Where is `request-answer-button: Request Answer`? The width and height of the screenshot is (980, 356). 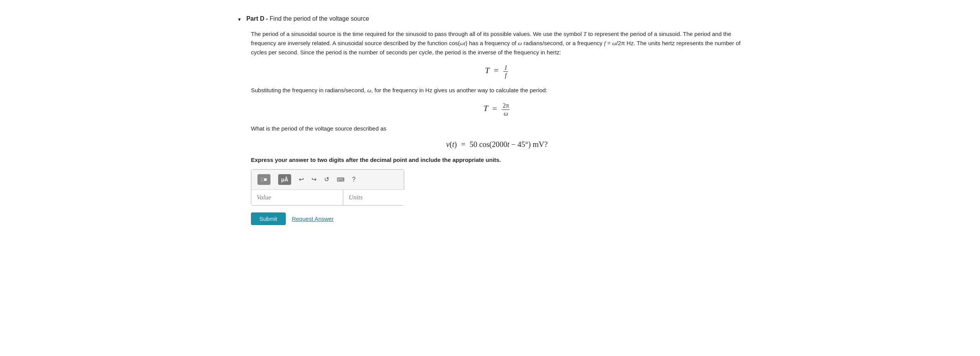
request-answer-button: Request Answer is located at coordinates (313, 219).